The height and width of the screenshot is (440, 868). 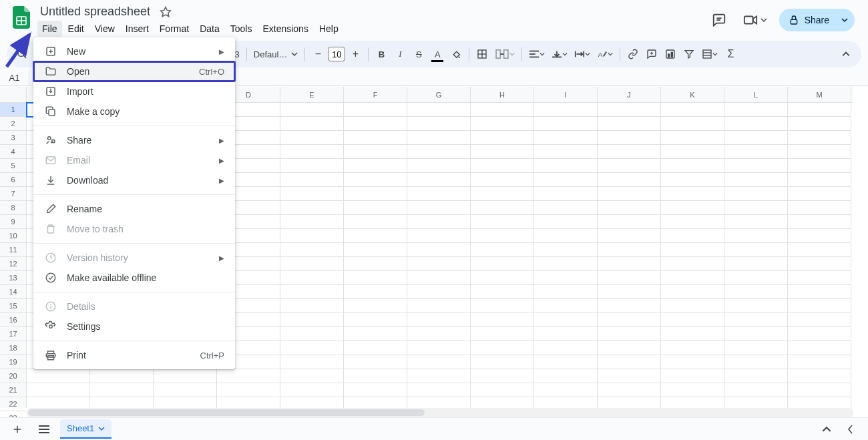 What do you see at coordinates (329, 29) in the screenshot?
I see `menu-help: Help` at bounding box center [329, 29].